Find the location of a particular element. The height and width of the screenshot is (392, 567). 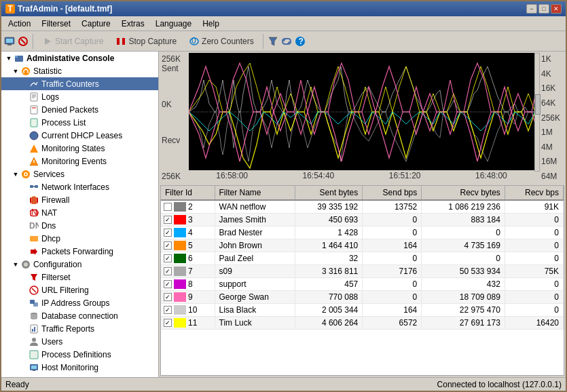

url-filtering-icon is located at coordinates (34, 290).